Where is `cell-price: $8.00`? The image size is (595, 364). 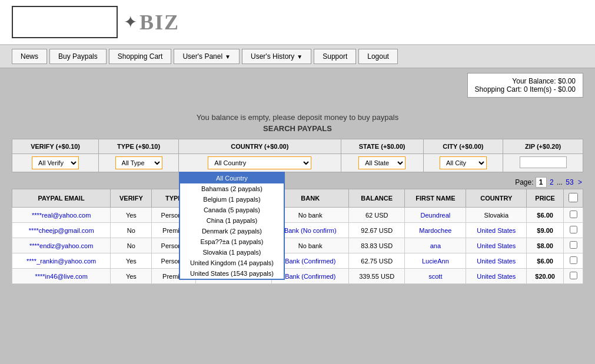
cell-price: $8.00 is located at coordinates (545, 246).